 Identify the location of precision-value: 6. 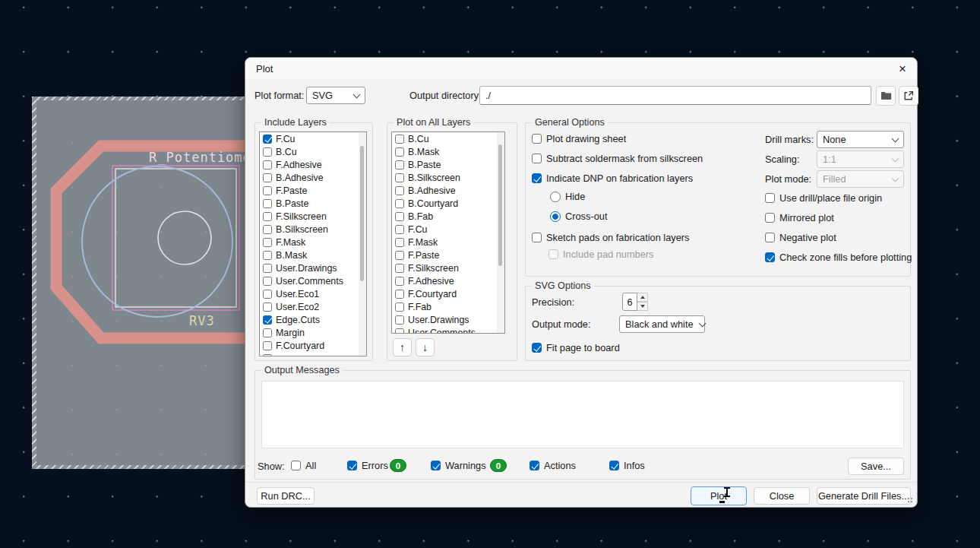
(630, 302).